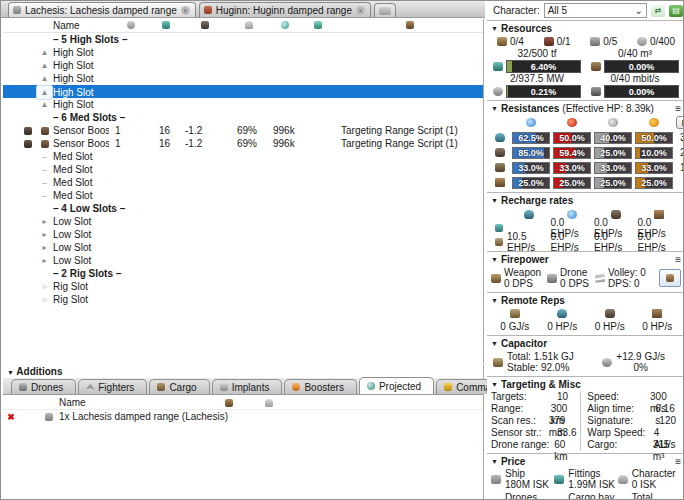  I want to click on ehp-toggle-button: EHP, so click(680, 122).